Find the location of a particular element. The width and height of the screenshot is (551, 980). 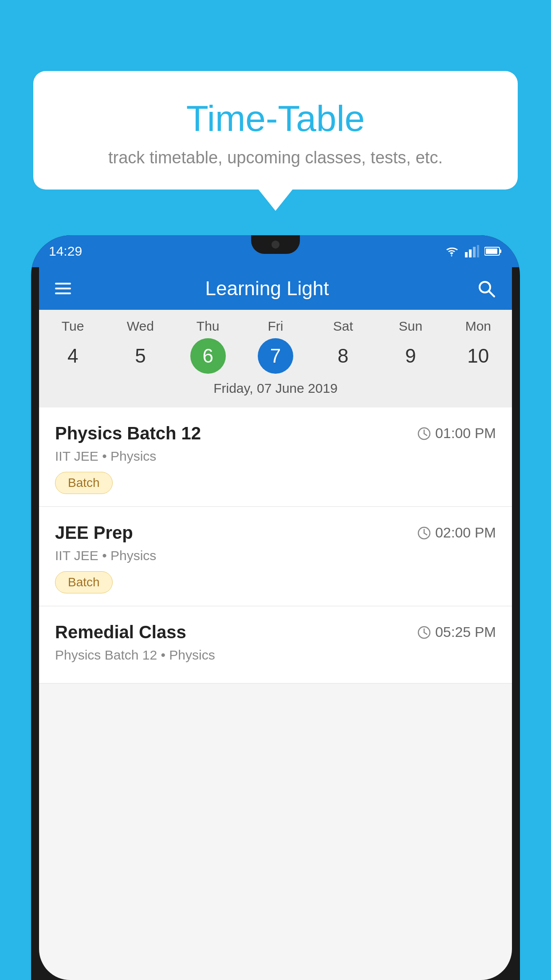

camera-dot is located at coordinates (276, 245).